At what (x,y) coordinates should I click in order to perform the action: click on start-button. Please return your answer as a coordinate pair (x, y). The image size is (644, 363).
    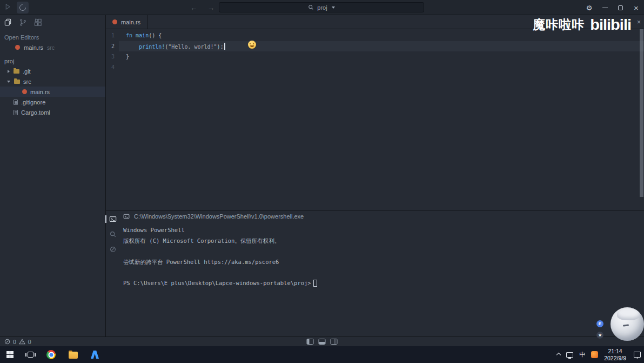
    Looking at the image, I should click on (10, 355).